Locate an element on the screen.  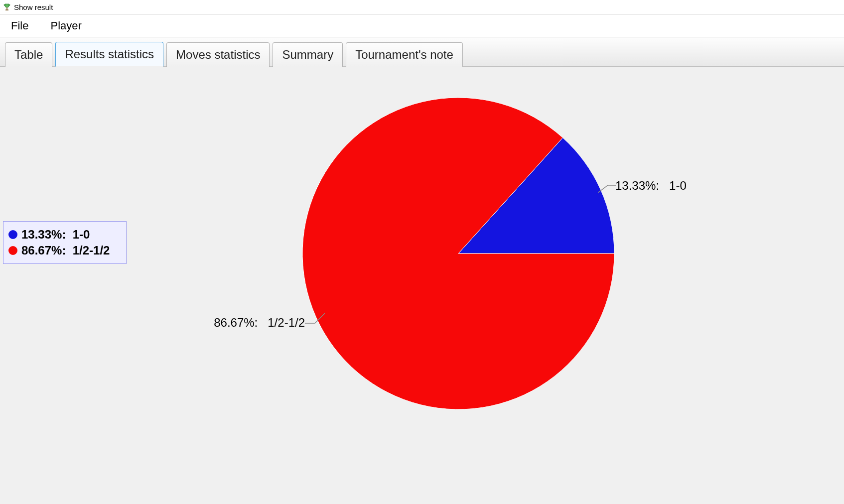
titlebar: Show result is located at coordinates (422, 7).